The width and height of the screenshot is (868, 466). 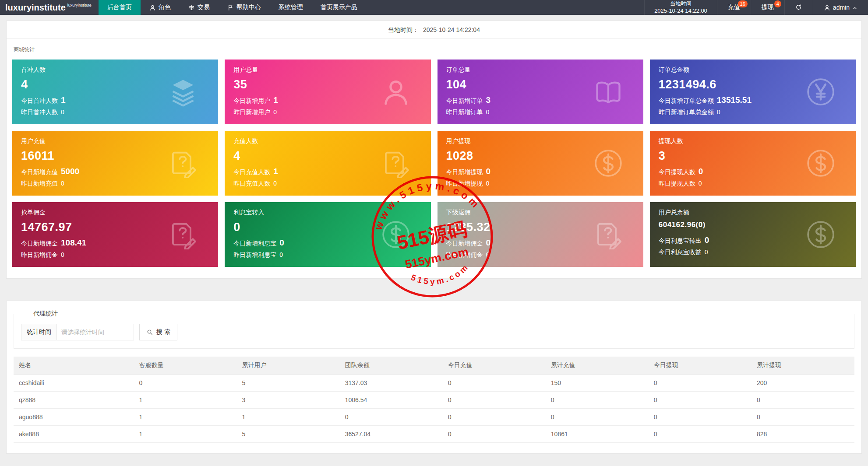 What do you see at coordinates (686, 101) in the screenshot?
I see `stat-card-today-label: 今日新增订单总金额` at bounding box center [686, 101].